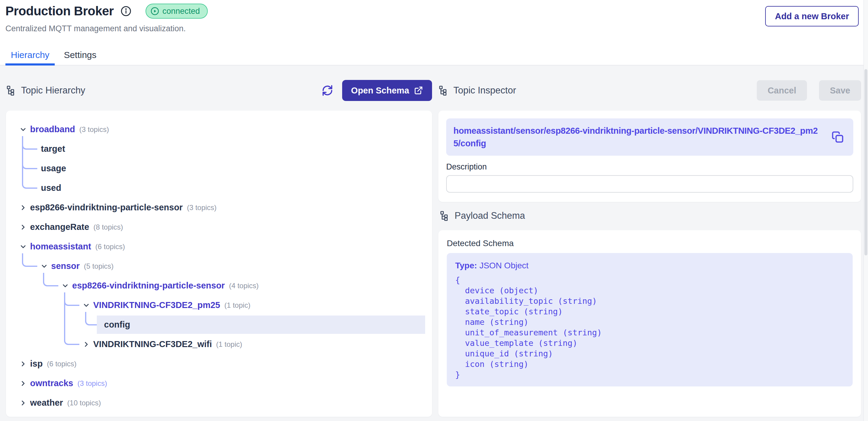 This screenshot has width=868, height=421. Describe the element at coordinates (812, 16) in the screenshot. I see `add-broker-button: Add a new Broker` at that location.